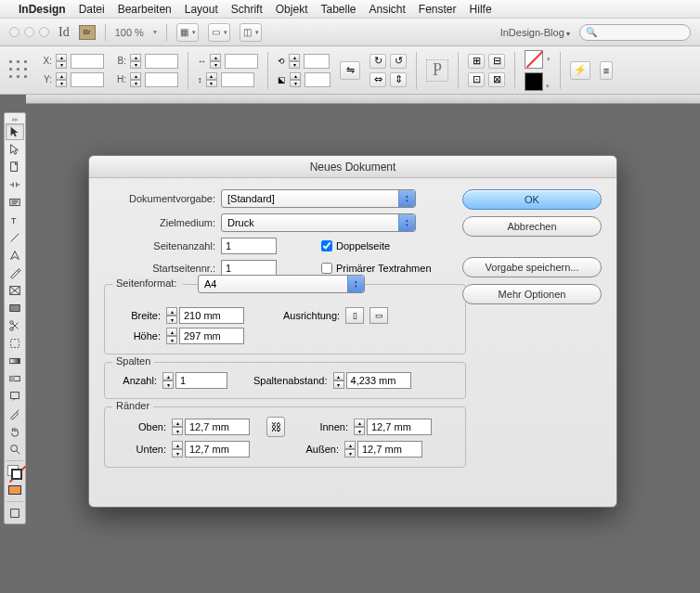 Image resolution: width=700 pixels, height=593 pixels. What do you see at coordinates (378, 80) in the screenshot?
I see `flip-h-icon: ⇔` at bounding box center [378, 80].